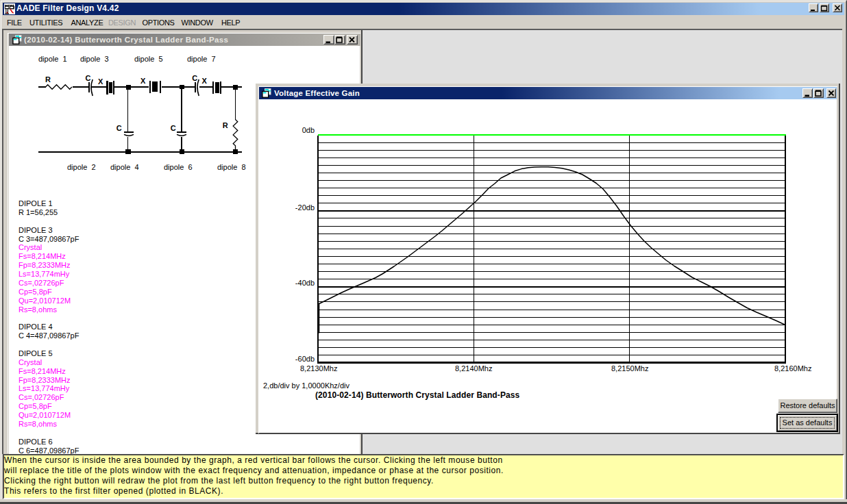 Image resolution: width=847 pixels, height=504 pixels. I want to click on svg-text: dipole 5, so click(149, 59).